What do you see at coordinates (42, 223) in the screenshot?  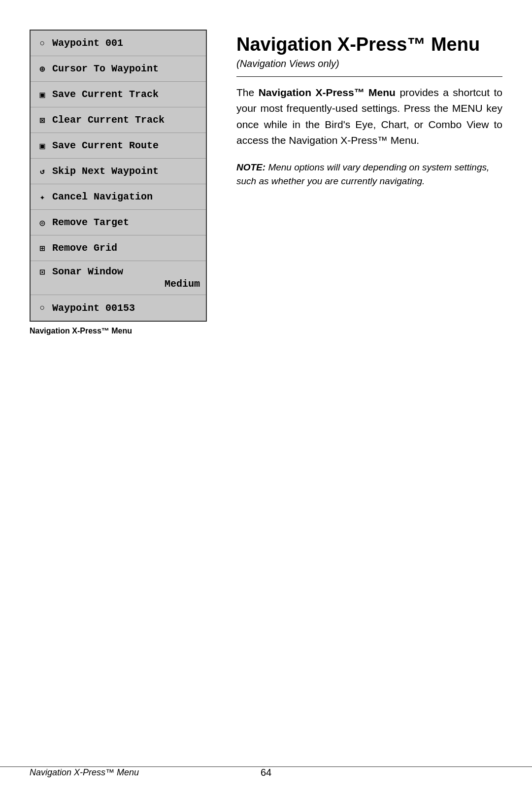 I see `target-icon: ◎` at bounding box center [42, 223].